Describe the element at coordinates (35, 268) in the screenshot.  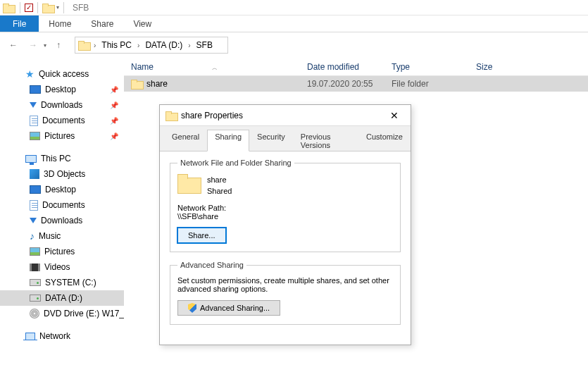
I see `video-icon` at that location.